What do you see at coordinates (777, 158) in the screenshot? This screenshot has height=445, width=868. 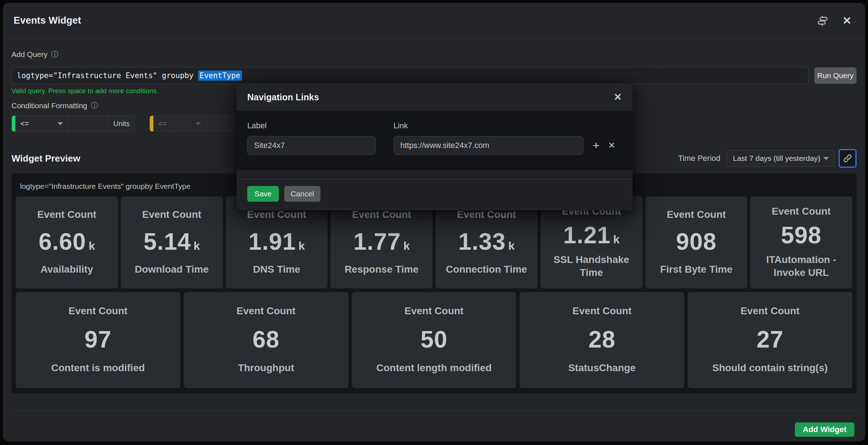 I see `time-period-value: Last 7 days (till yesterday)` at bounding box center [777, 158].